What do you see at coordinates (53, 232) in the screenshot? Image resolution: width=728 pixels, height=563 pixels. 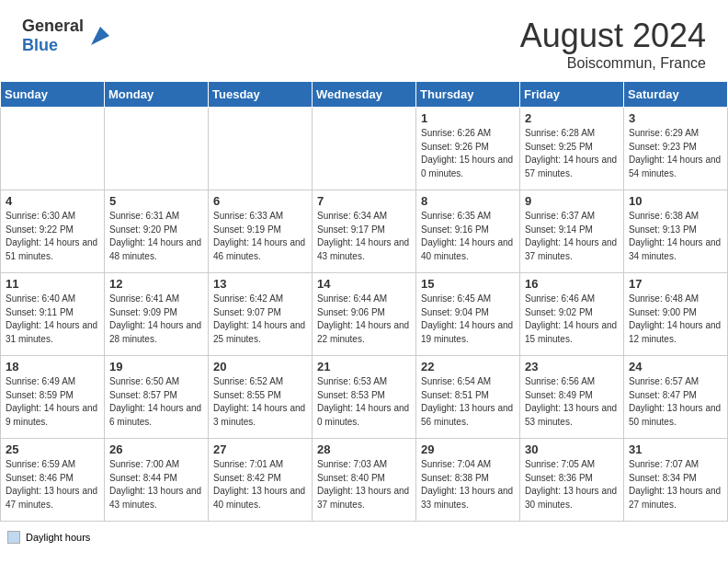 I see `calendar-day-cell: 4Sunrise: 6:30 AM Sunset: 9:22 PM Daylig…` at bounding box center [53, 232].